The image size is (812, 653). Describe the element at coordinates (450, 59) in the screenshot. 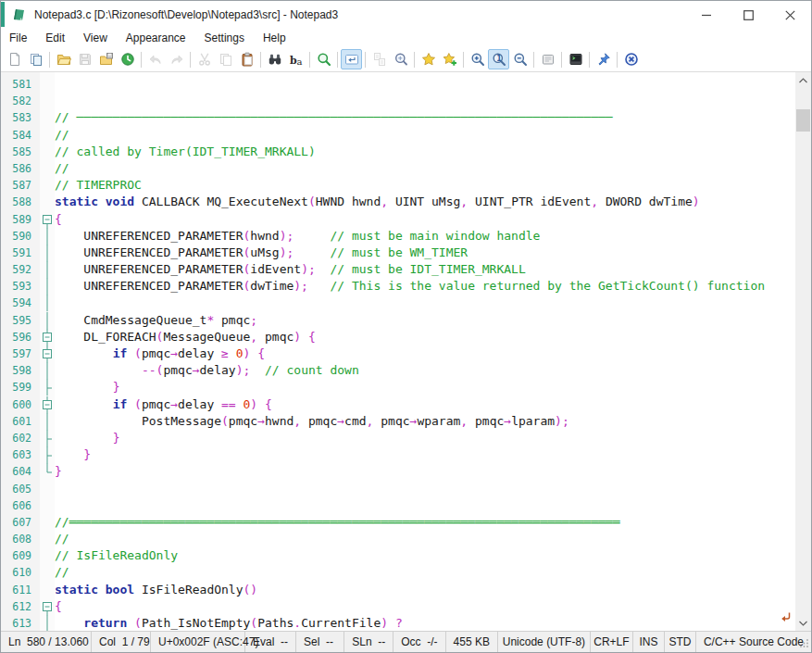

I see `add-to-favorites-button` at that location.